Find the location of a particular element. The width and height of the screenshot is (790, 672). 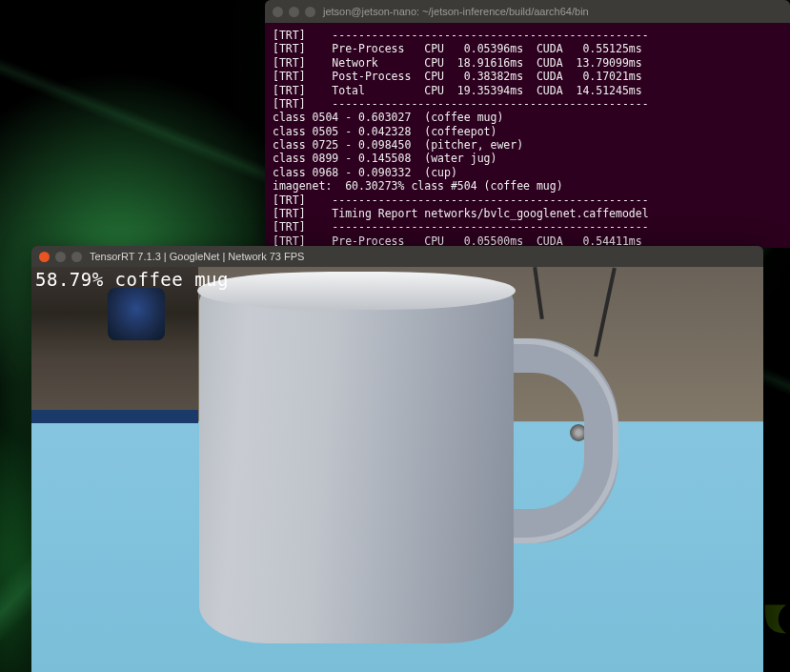

nvidia-logo is located at coordinates (776, 621).